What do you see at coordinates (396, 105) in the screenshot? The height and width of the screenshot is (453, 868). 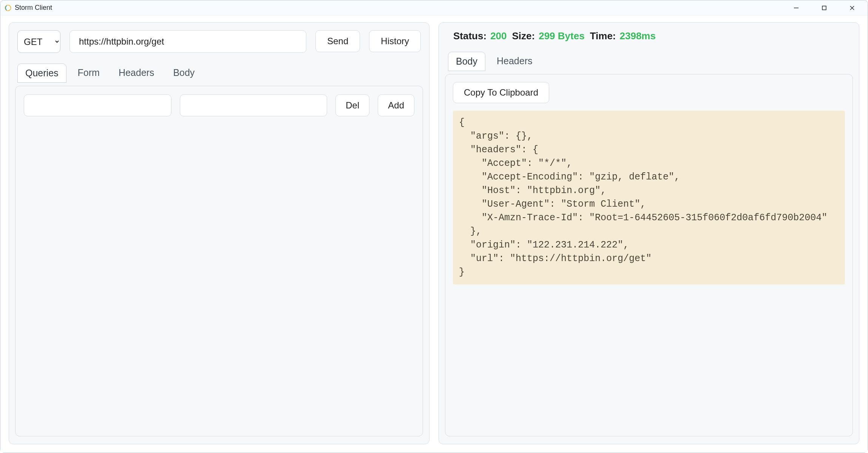 I see `query-add-button: Add` at bounding box center [396, 105].